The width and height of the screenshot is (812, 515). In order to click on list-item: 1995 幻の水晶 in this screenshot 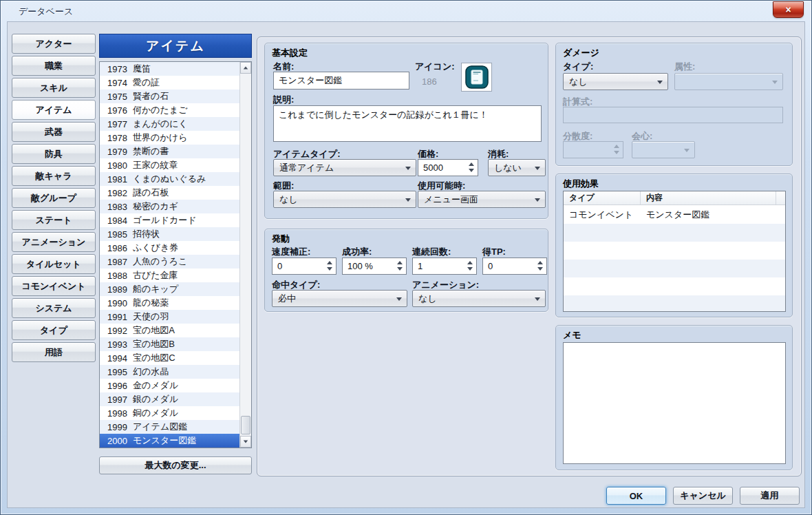, I will do `click(169, 372)`.